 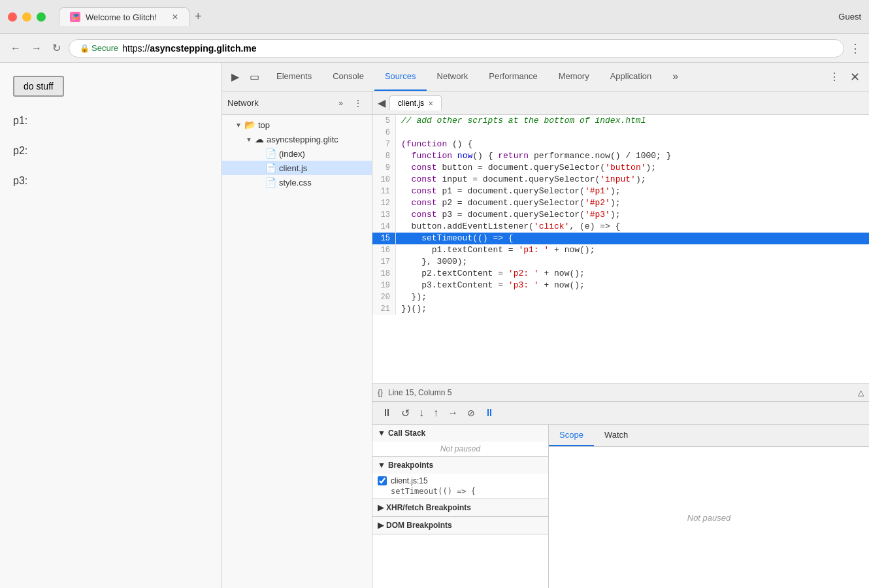 I want to click on code-line-11: 11 const p1 = document.querySelector('#p…, so click(x=621, y=191).